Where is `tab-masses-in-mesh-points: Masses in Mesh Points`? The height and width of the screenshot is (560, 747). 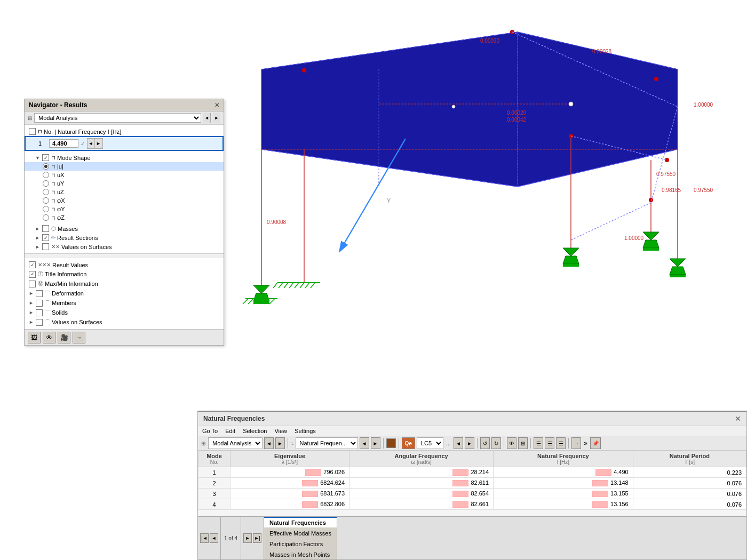
tab-masses-in-mesh-points: Masses in Mesh Points is located at coordinates (301, 554).